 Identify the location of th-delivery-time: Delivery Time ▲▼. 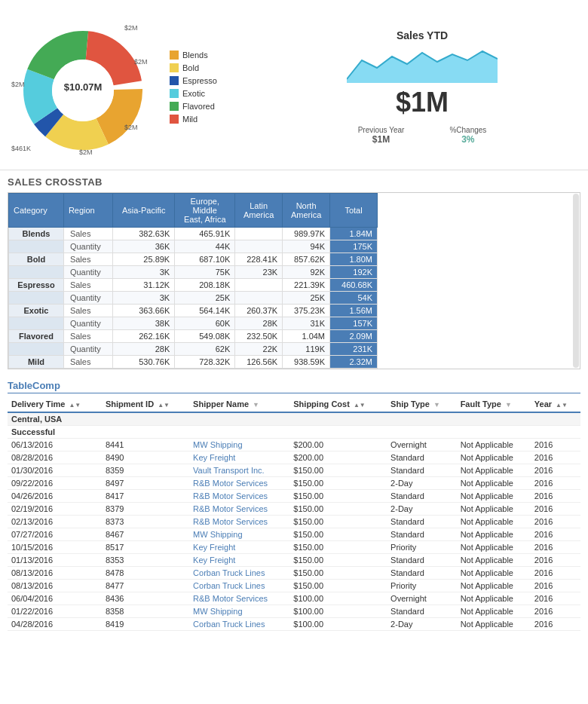
(54, 404).